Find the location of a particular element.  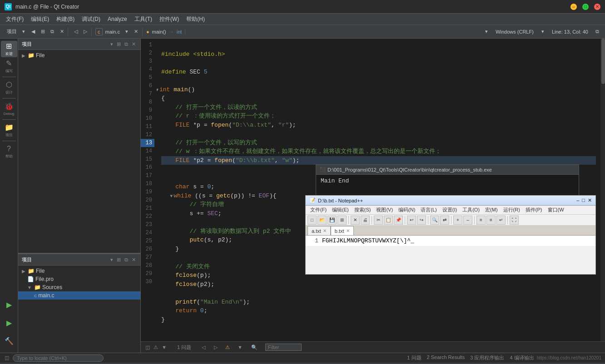

np-btn-indent: ≡ is located at coordinates (481, 220).